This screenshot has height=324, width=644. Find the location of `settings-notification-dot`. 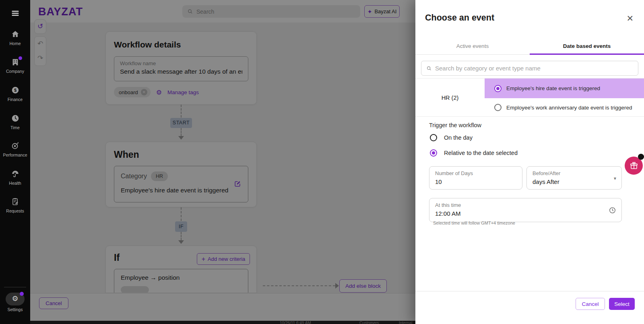

settings-notification-dot is located at coordinates (22, 294).